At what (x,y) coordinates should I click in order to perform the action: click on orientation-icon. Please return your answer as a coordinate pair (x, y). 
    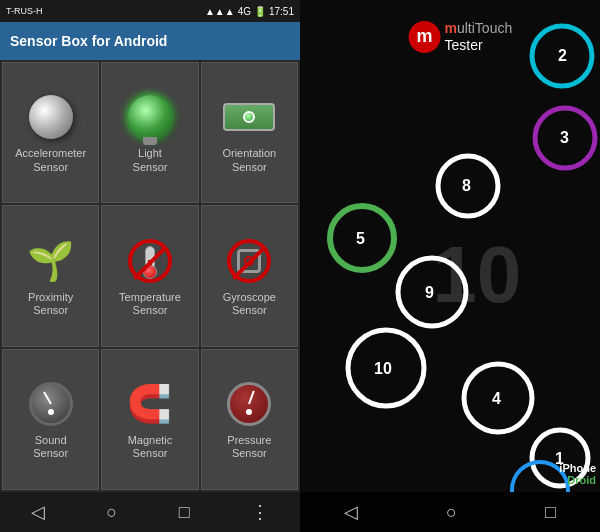
    Looking at the image, I should click on (249, 117).